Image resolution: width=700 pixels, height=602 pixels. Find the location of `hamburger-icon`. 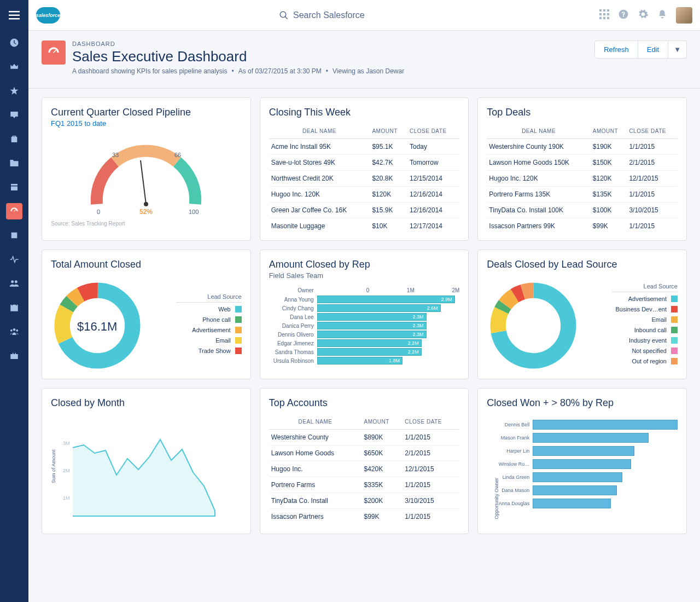

hamburger-icon is located at coordinates (14, 15).